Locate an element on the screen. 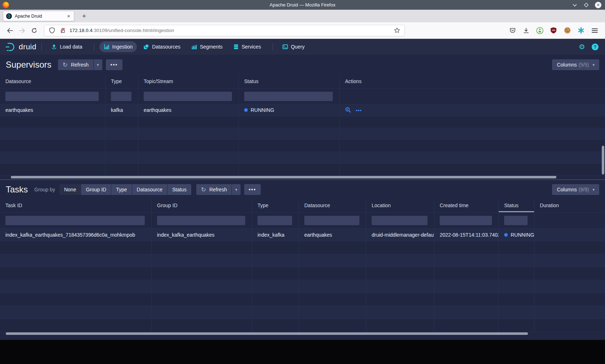  col-header-duration: Duration is located at coordinates (570, 205).